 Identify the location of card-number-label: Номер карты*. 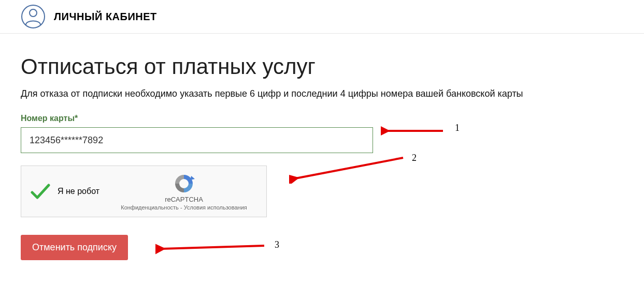
(322, 118).